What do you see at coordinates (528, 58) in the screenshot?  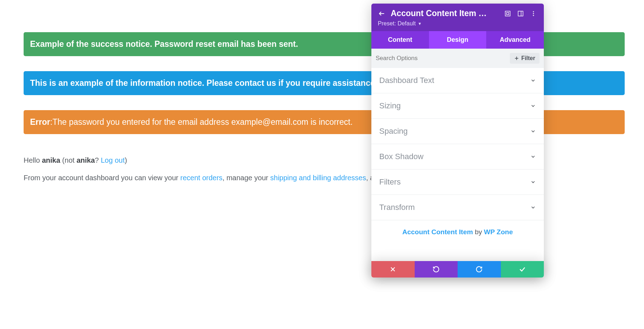 I see `filter-label: Filter` at bounding box center [528, 58].